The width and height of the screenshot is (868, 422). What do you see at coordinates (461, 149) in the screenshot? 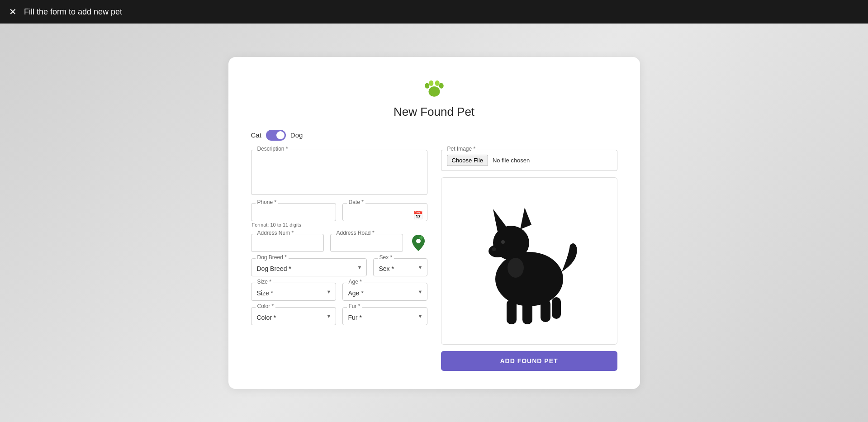
I see `pet-image-label: Pet Image *` at bounding box center [461, 149].